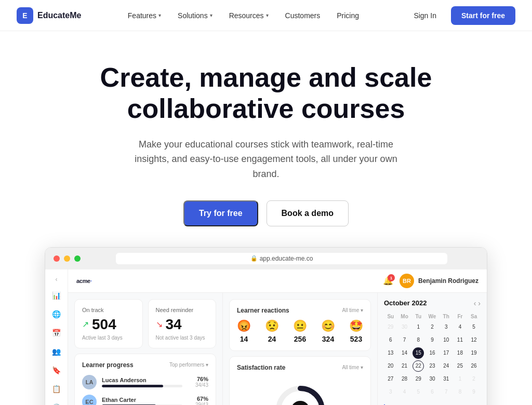 The width and height of the screenshot is (532, 405). Describe the element at coordinates (308, 213) in the screenshot. I see `book-demo-button: Book a demo` at that location.